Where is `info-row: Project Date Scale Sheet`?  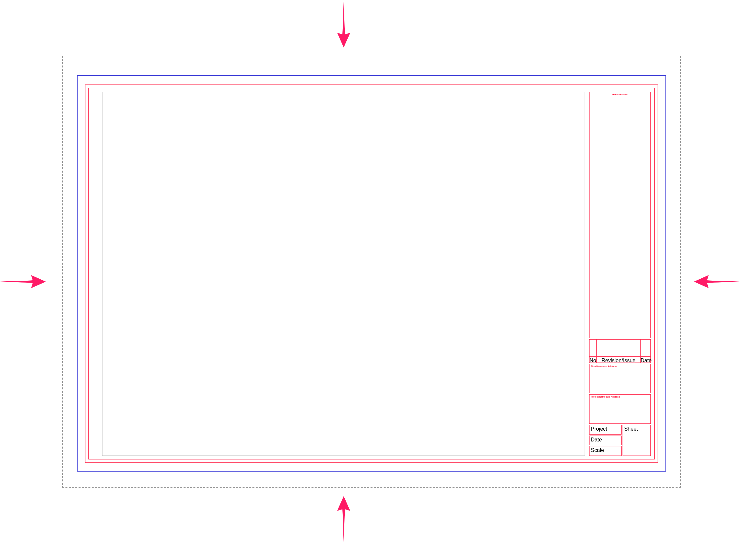 info-row: Project Date Scale Sheet is located at coordinates (620, 440).